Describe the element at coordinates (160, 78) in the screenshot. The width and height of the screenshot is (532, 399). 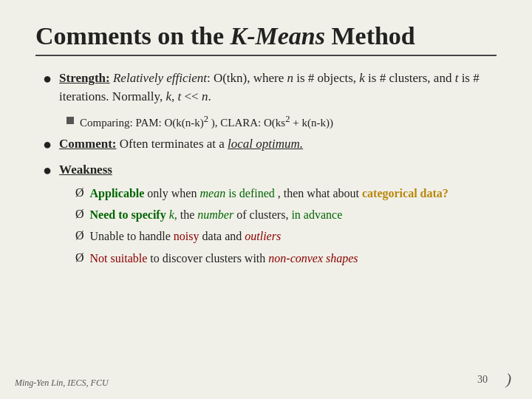
I see `strength-relatively: Relatively efficient` at that location.